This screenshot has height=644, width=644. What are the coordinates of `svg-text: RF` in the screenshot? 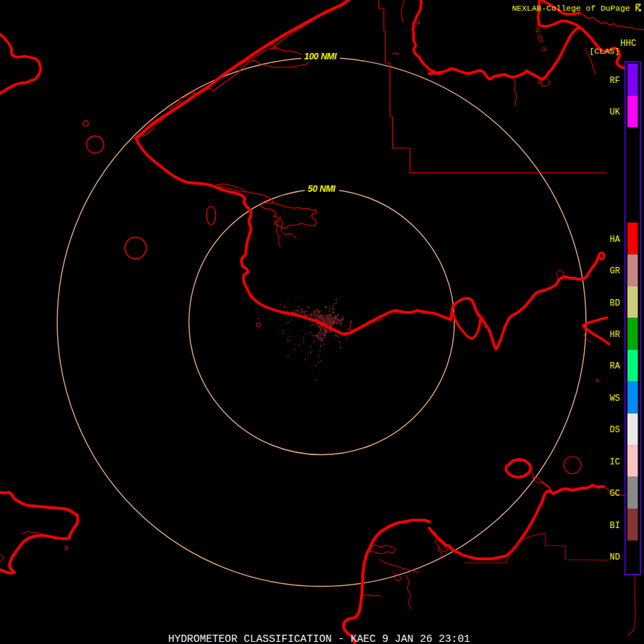 It's located at (615, 81).